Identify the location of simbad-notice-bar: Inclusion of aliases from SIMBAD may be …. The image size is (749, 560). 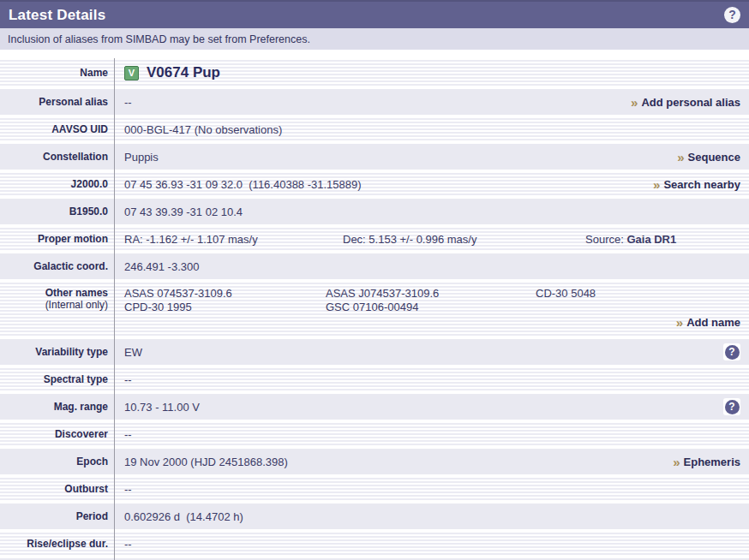
(374, 39).